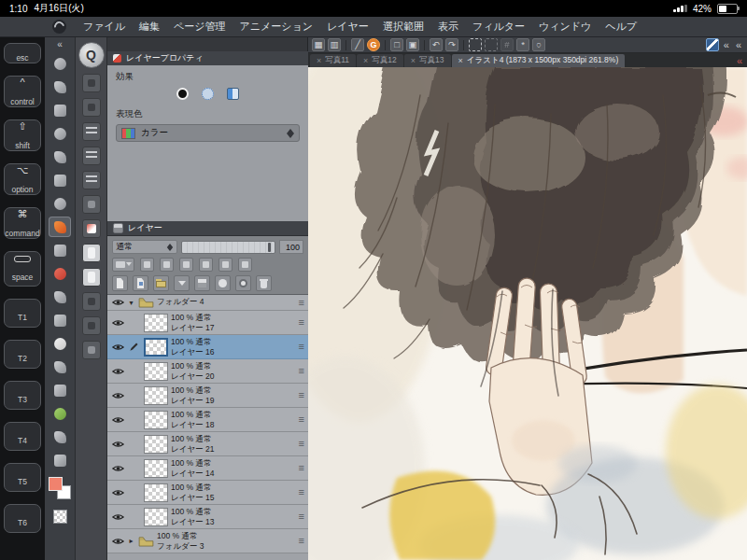 The height and width of the screenshot is (560, 747). What do you see at coordinates (140, 284) in the screenshot?
I see `new-vector-layer-icon` at bounding box center [140, 284].